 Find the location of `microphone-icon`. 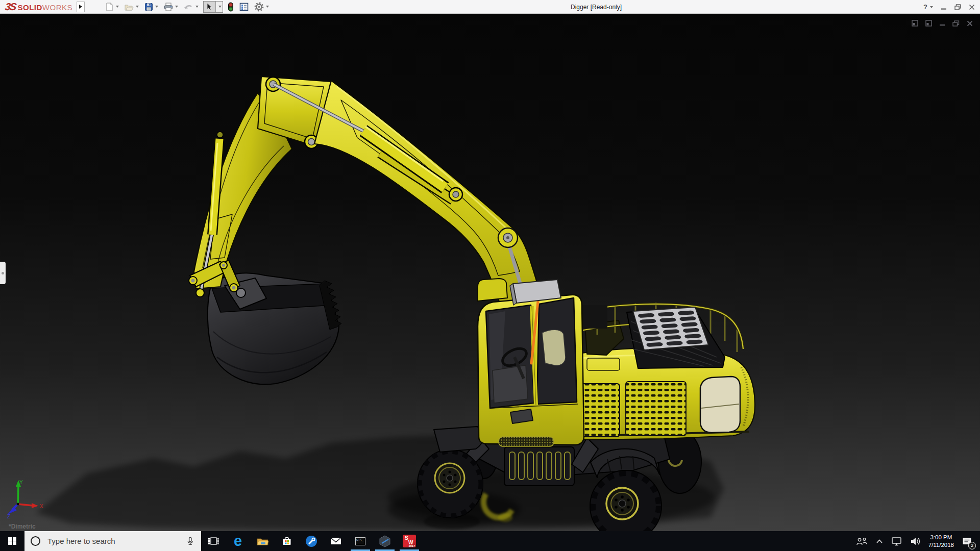

microphone-icon is located at coordinates (190, 541).